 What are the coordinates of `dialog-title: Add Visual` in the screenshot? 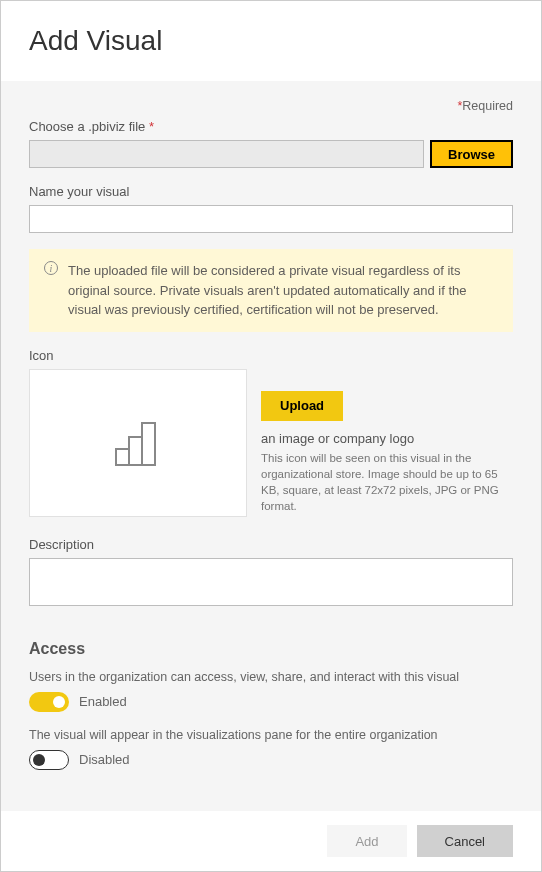 It's located at (271, 41).